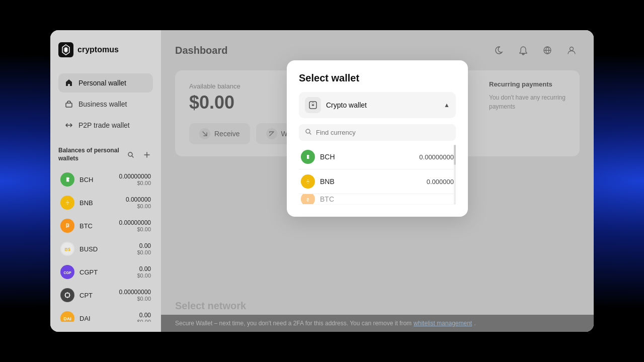 Image resolution: width=644 pixels, height=362 pixels. Describe the element at coordinates (97, 226) in the screenshot. I see `btc-name: BTC` at that location.